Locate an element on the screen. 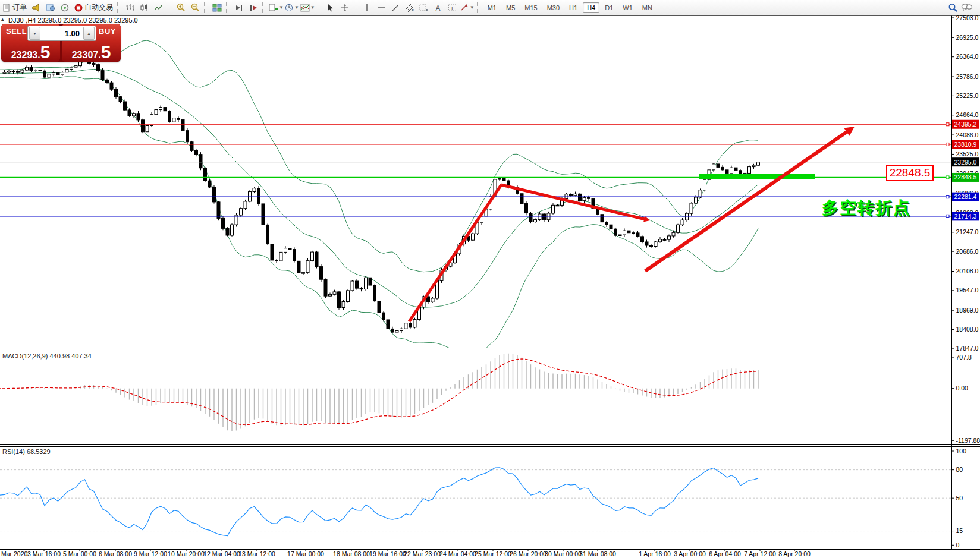 Image resolution: width=980 pixels, height=558 pixels. svg-text: 24395.2 is located at coordinates (966, 124).